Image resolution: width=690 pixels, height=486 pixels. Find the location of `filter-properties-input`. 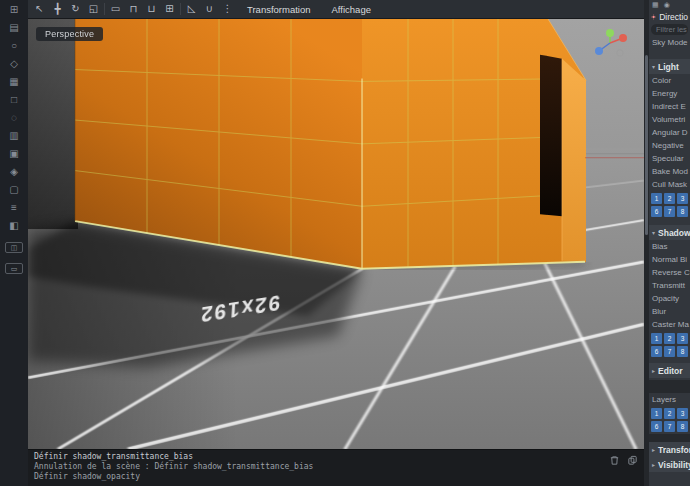

filter-properties-input is located at coordinates (672, 30).